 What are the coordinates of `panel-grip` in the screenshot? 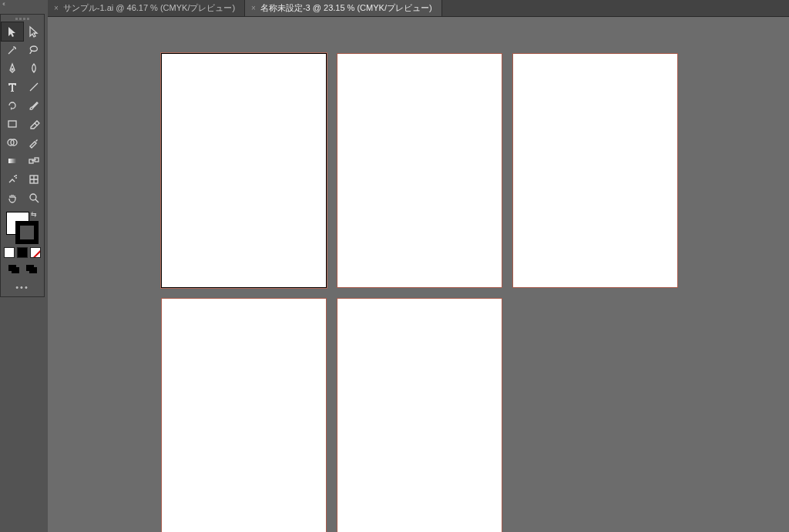 It's located at (22, 18).